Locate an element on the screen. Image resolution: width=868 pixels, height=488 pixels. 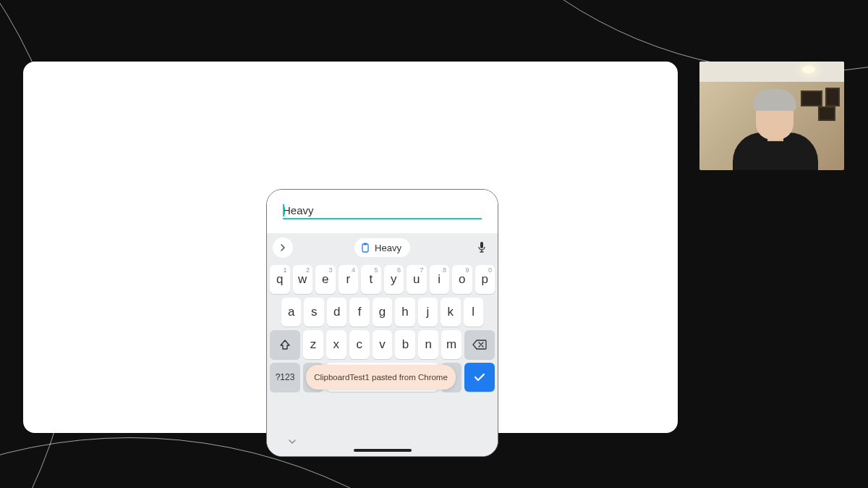
mic-icon is located at coordinates (482, 248).